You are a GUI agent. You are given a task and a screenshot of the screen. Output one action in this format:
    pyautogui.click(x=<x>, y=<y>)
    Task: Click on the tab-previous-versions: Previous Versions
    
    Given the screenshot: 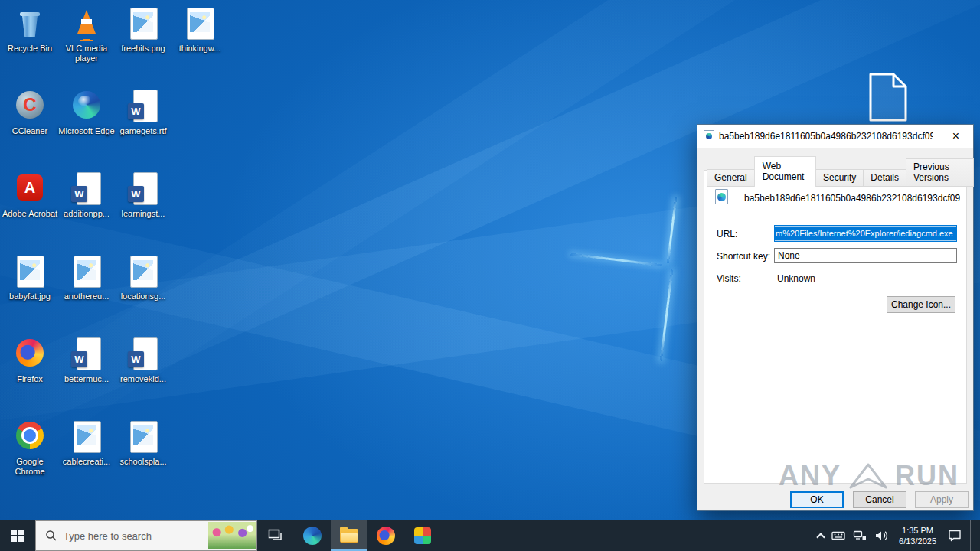 What is the action you would take?
    pyautogui.click(x=940, y=173)
    